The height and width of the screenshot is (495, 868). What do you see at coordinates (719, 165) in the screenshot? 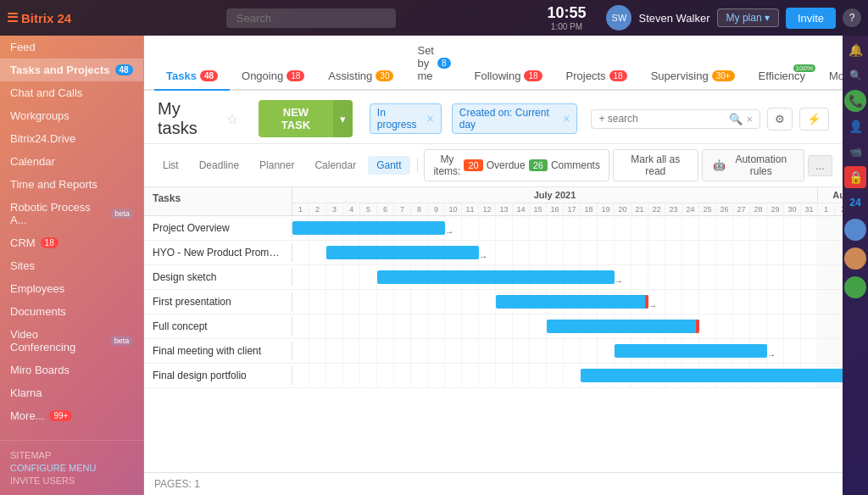
I see `robot-icon: 🤖` at bounding box center [719, 165].